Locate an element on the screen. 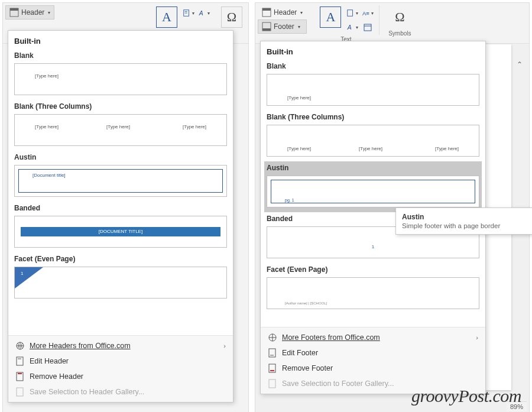 This screenshot has height=412, width=532. gallery-footer: More Headers from Office.com › Edit Head… is located at coordinates (121, 369).